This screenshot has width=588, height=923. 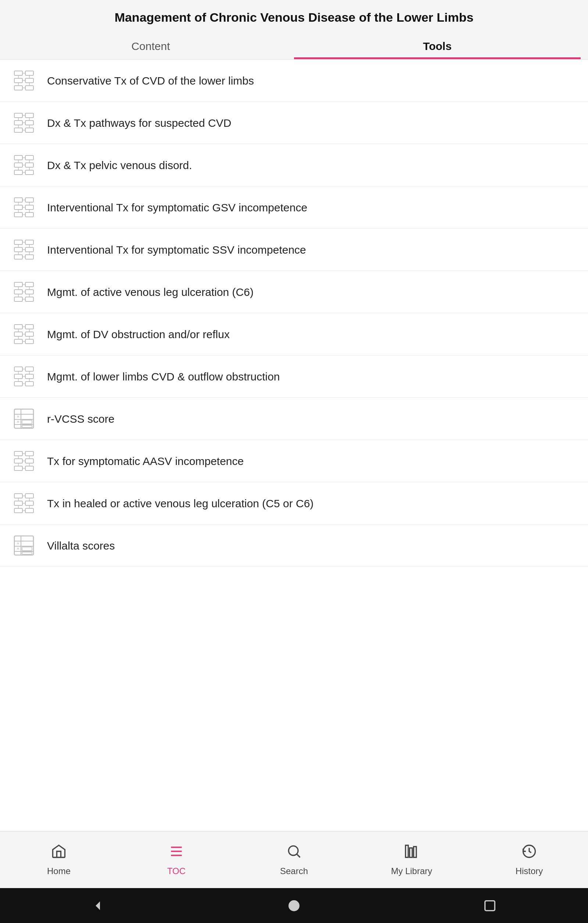 What do you see at coordinates (437, 45) in the screenshot?
I see `tab-tools: Tools` at bounding box center [437, 45].